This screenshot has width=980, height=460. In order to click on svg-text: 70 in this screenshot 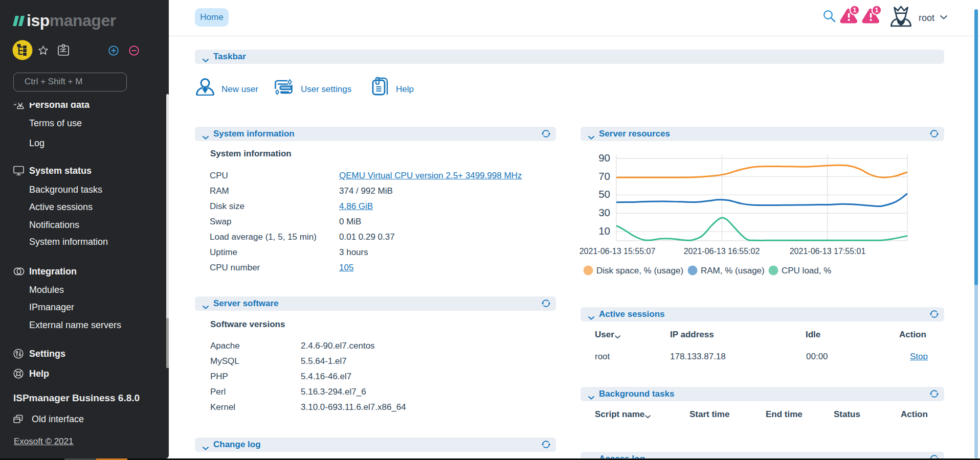, I will do `click(605, 176)`.